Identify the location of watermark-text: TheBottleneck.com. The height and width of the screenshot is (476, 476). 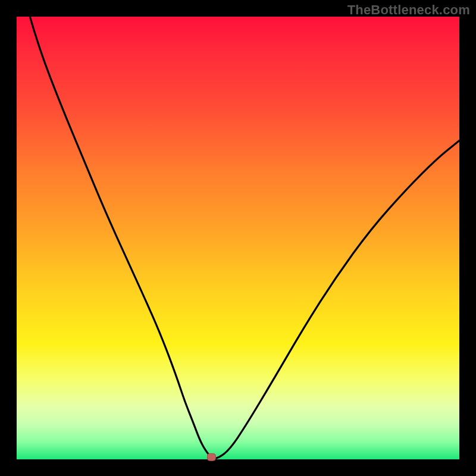
(409, 10).